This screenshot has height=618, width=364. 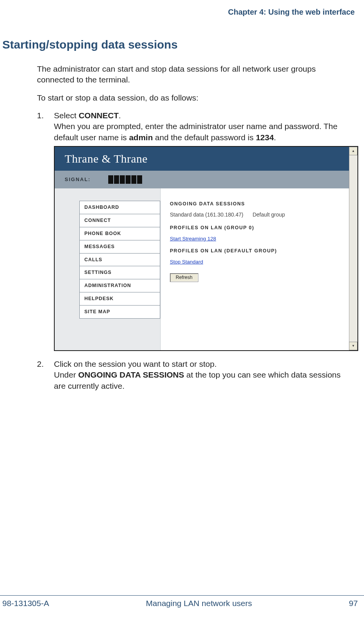 What do you see at coordinates (255, 228) in the screenshot?
I see `heading-profiles-group0: PROFILES ON LAN (GROUP 0)` at bounding box center [255, 228].